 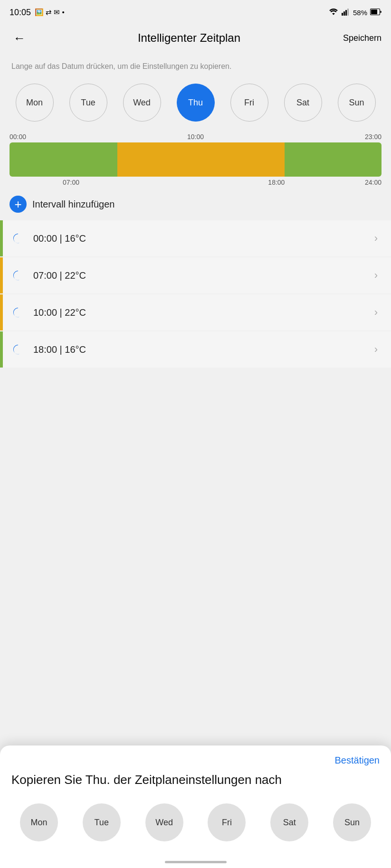 I want to click on day-button-sat: Sat, so click(x=303, y=103).